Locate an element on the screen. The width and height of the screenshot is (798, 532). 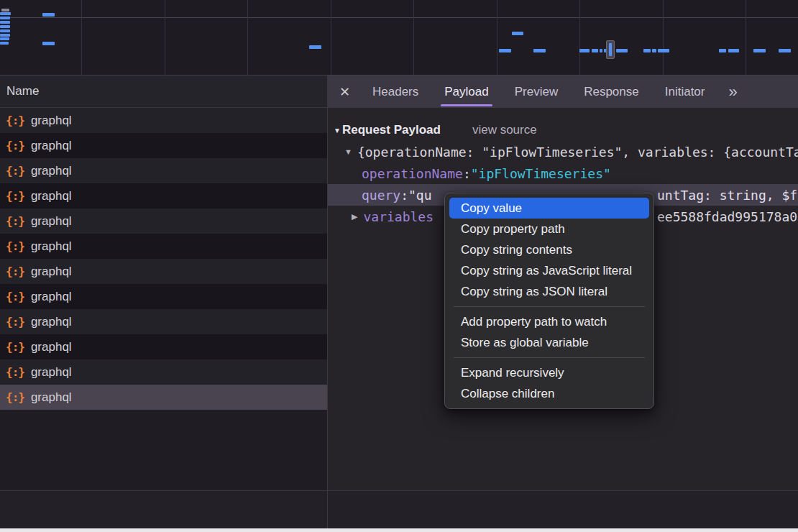
request-row-selected: {:}graphql is located at coordinates (164, 397).